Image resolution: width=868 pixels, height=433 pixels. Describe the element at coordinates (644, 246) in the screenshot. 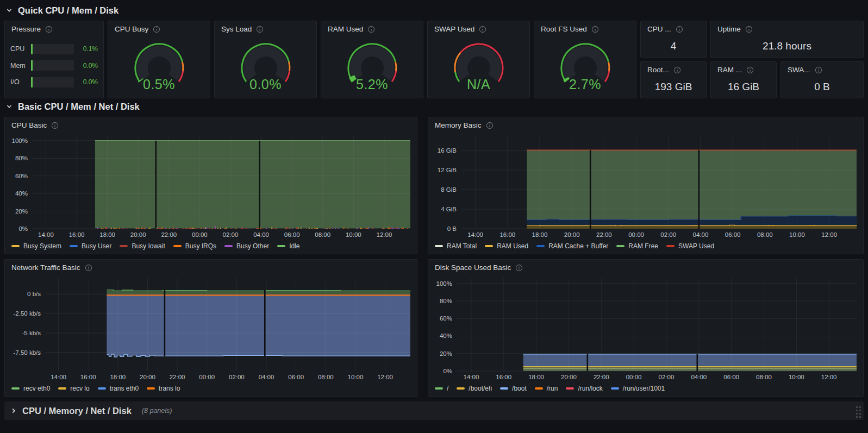

I see `legend-label: RAM Free` at that location.